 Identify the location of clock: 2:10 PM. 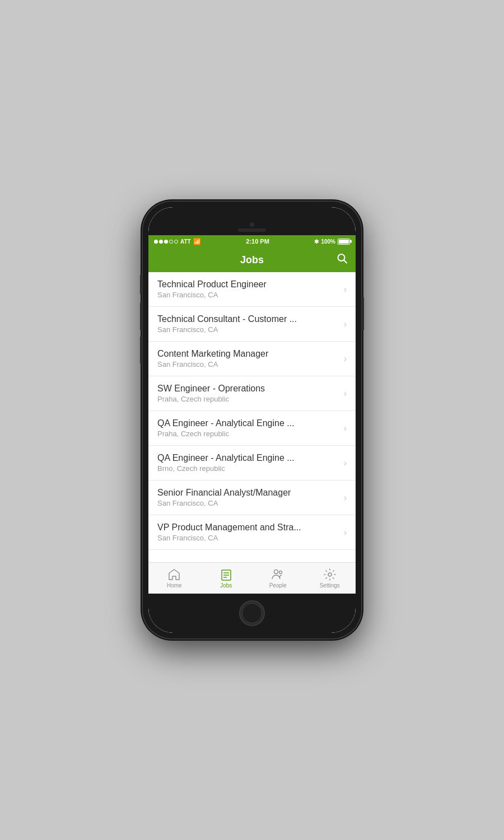
(258, 241).